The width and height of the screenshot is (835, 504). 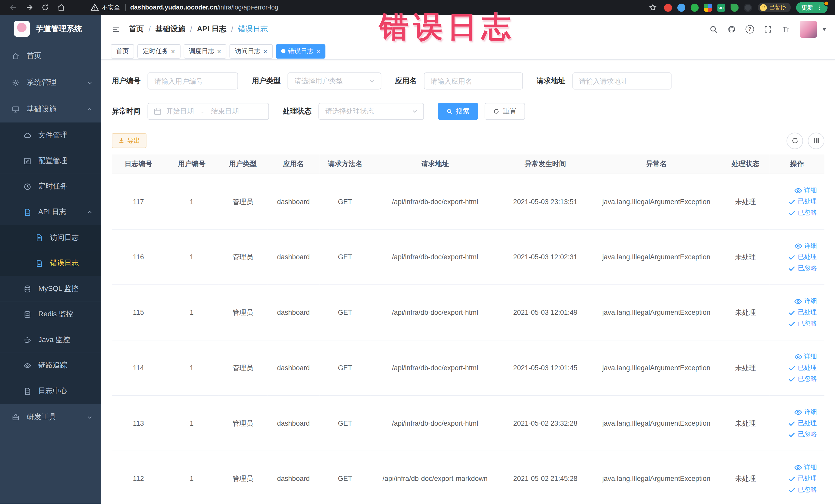 I want to click on paused-label: 已暂停, so click(x=777, y=7).